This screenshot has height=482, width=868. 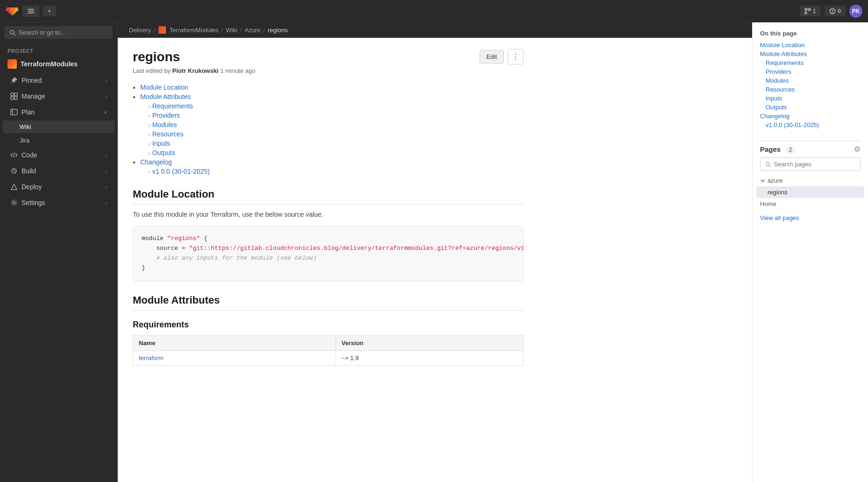 I want to click on sidebar-item-plan-label: Plan, so click(x=28, y=112).